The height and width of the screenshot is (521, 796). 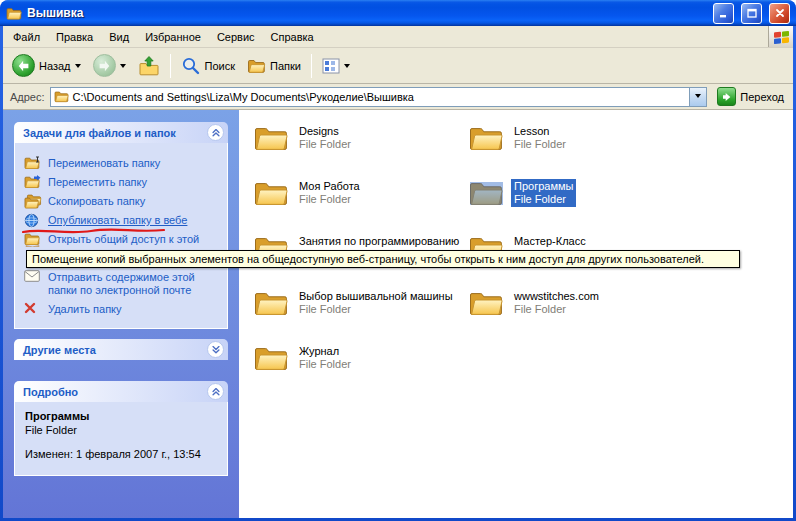 I want to click on task-item-share-folder: Открыть общий доступ к этой, so click(x=123, y=240).